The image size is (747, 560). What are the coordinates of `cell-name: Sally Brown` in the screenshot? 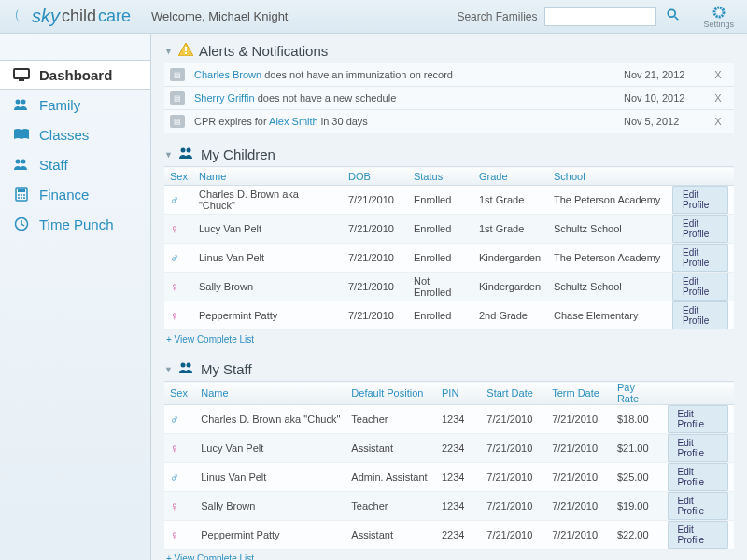 It's located at (271, 506).